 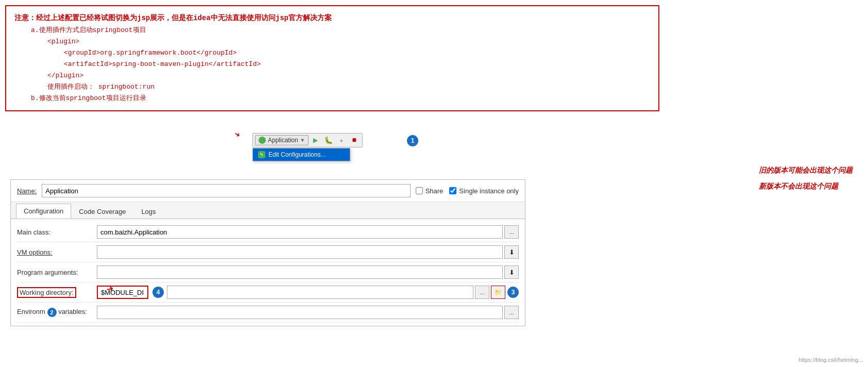 I want to click on dropdown-menu: ✎ Edit Configurations..., so click(x=301, y=155).